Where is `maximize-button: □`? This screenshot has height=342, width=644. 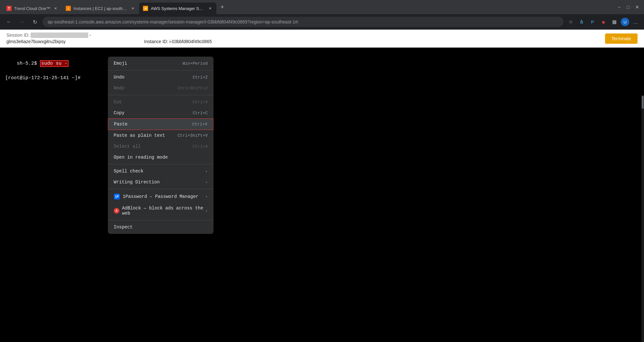
maximize-button: □ is located at coordinates (628, 7).